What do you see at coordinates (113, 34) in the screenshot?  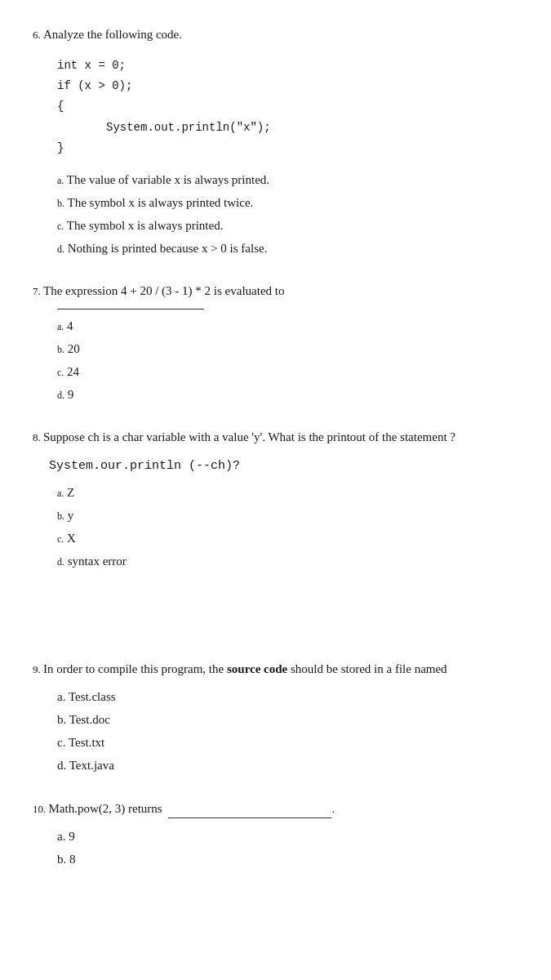 I see `question-6-text: Analyze the following code.` at bounding box center [113, 34].